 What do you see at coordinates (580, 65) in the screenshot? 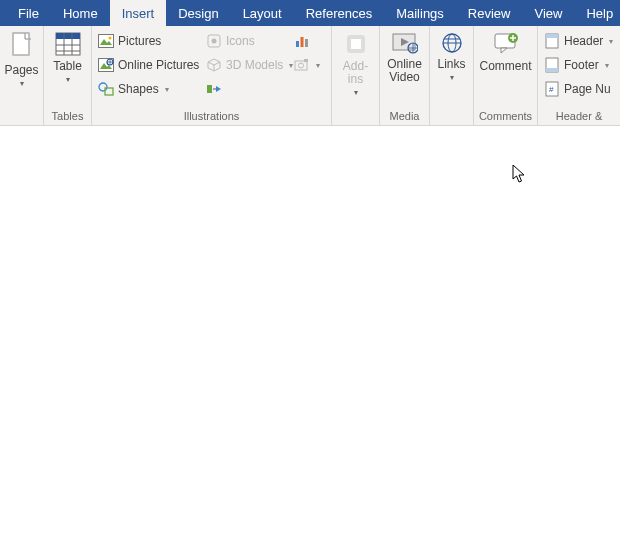
I see `footer-button: Footer ▾` at bounding box center [580, 65].